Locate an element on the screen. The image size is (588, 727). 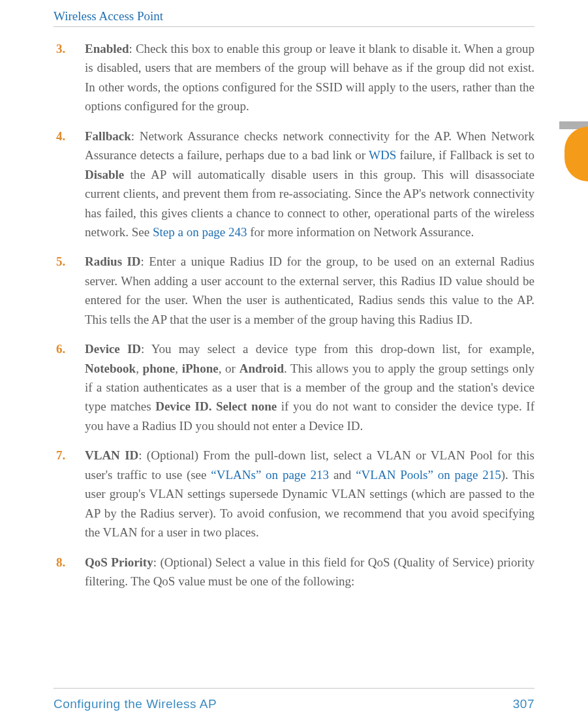
footer-rule is located at coordinates (294, 688).